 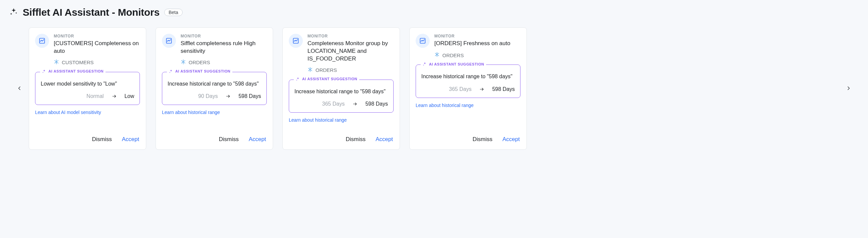 I want to click on suggestion-box: AI ASSISTANT SUGGESTION Lower model sens…, so click(x=88, y=88).